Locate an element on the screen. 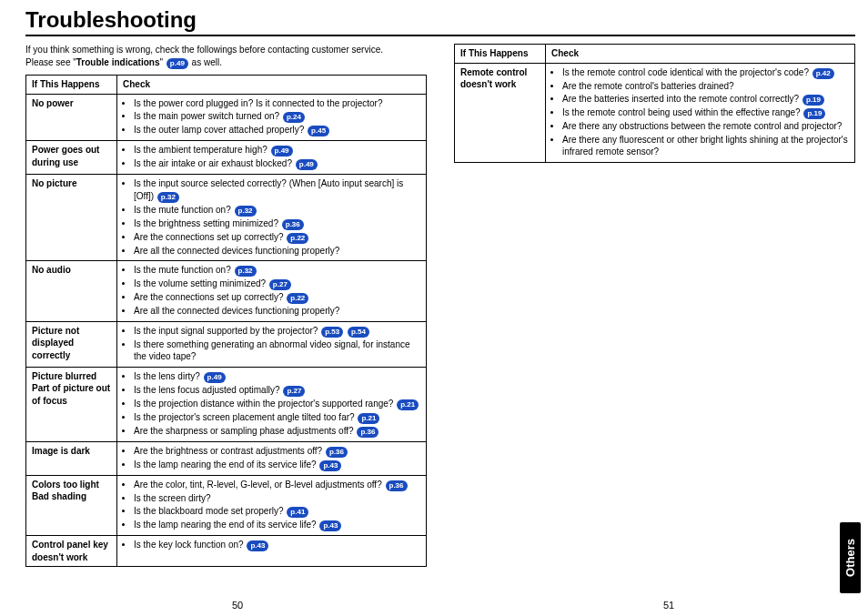 The image size is (868, 616). check-text: Is the brightness setting minimized? is located at coordinates (207, 224).